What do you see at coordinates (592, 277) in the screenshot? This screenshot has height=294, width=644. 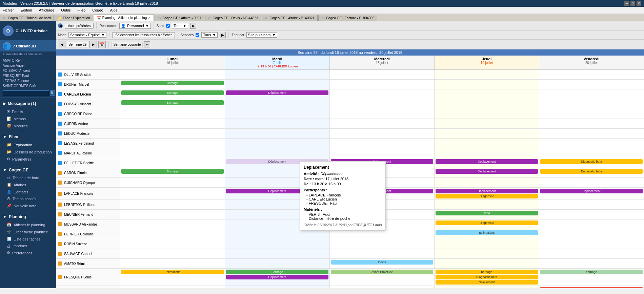 I see `day-cell-ven: bornage` at bounding box center [592, 277].